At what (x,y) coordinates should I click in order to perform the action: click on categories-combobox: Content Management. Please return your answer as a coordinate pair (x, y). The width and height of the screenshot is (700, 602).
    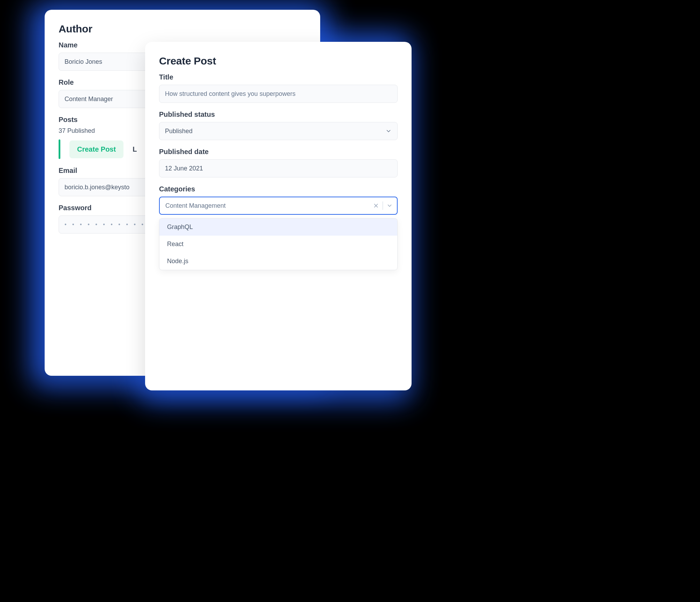
    Looking at the image, I should click on (278, 206).